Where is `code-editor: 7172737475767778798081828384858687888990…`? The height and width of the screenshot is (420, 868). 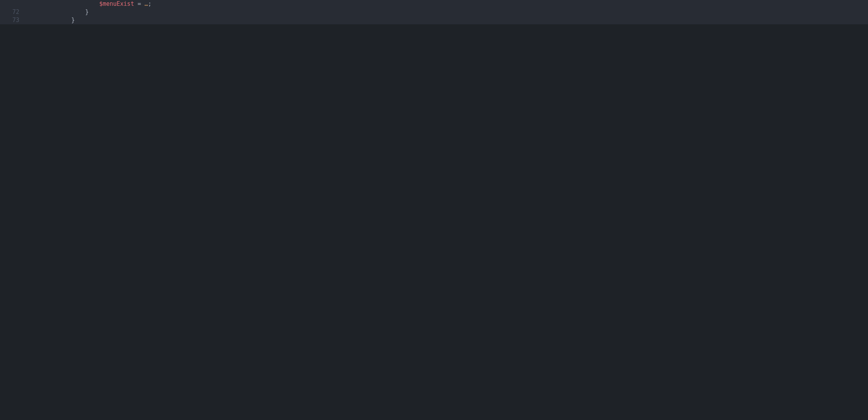 code-editor: 7172737475767778798081828384858687888990… is located at coordinates (434, 12).